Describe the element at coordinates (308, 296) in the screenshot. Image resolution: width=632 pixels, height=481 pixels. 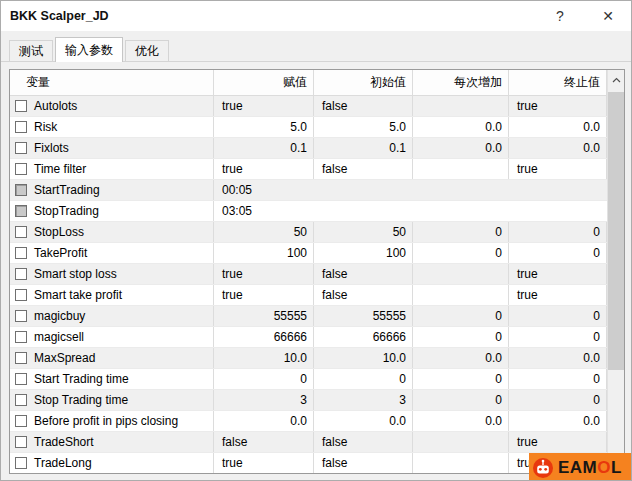
I see `table-row: Smart take profittruefalsetrue` at that location.